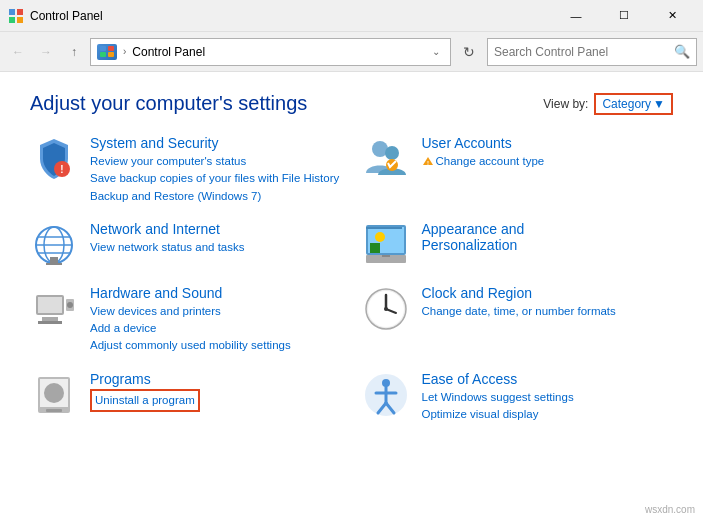 This screenshot has width=703, height=521. I want to click on page-title: Adjust your computer's settings, so click(168, 104).